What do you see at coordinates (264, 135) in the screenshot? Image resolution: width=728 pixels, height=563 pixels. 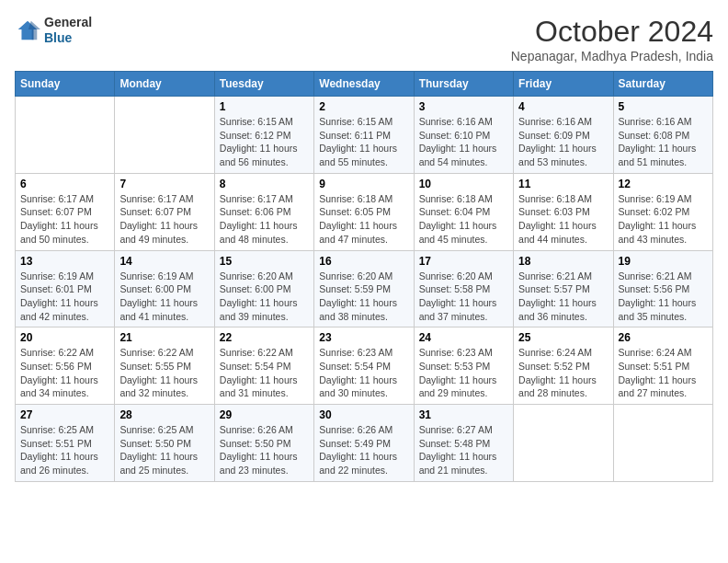 I see `calendar-day-cell: 1Sunrise: 6:15 AM Sunset: 6:12 PM Daylig…` at bounding box center [264, 135].